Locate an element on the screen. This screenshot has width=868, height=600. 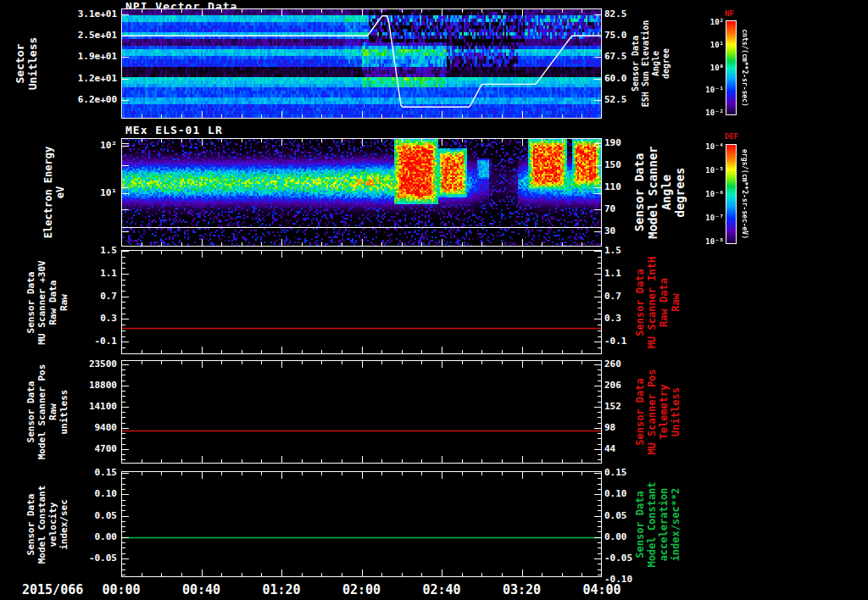
panel1-right-tick-1: 75.0 is located at coordinates (619, 36).